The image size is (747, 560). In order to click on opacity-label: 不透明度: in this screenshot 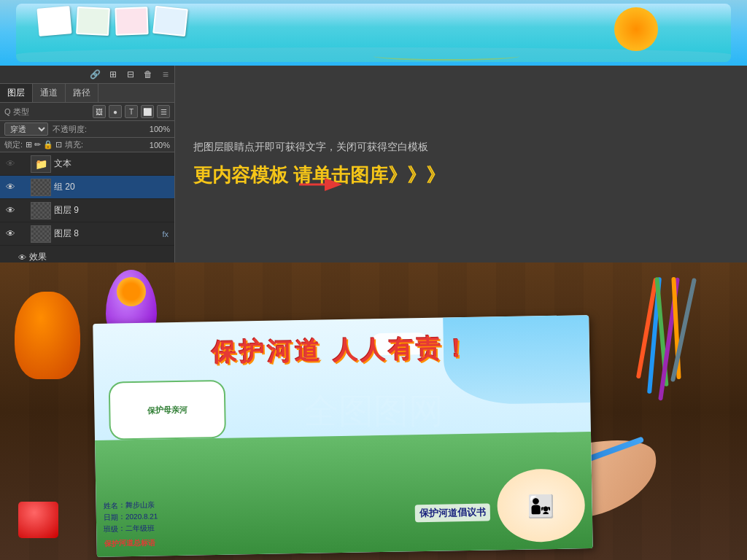, I will do `click(70, 130)`.